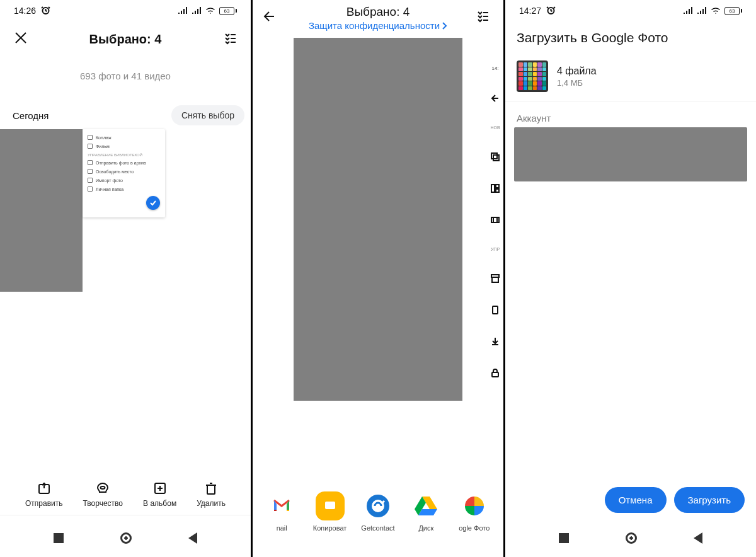  Describe the element at coordinates (631, 76) in the screenshot. I see `file-summary-row: 4 файла 1,4 МБ` at that location.